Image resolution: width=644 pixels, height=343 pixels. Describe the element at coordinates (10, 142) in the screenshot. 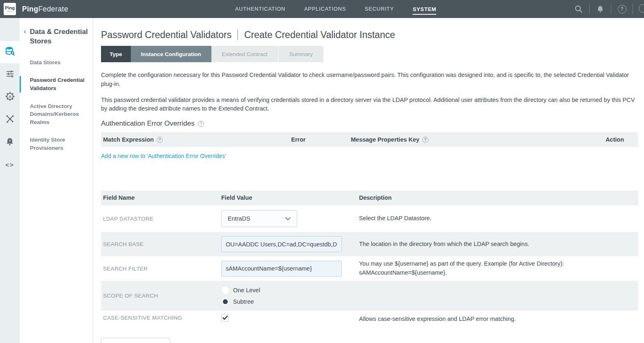

I see `rail-item-alerts: !` at that location.